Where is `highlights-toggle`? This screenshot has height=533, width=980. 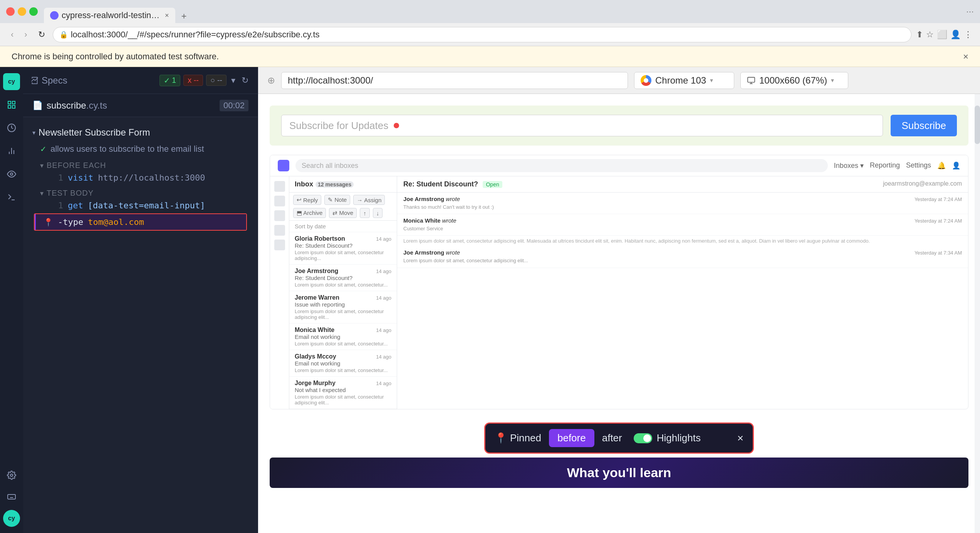 highlights-toggle is located at coordinates (643, 438).